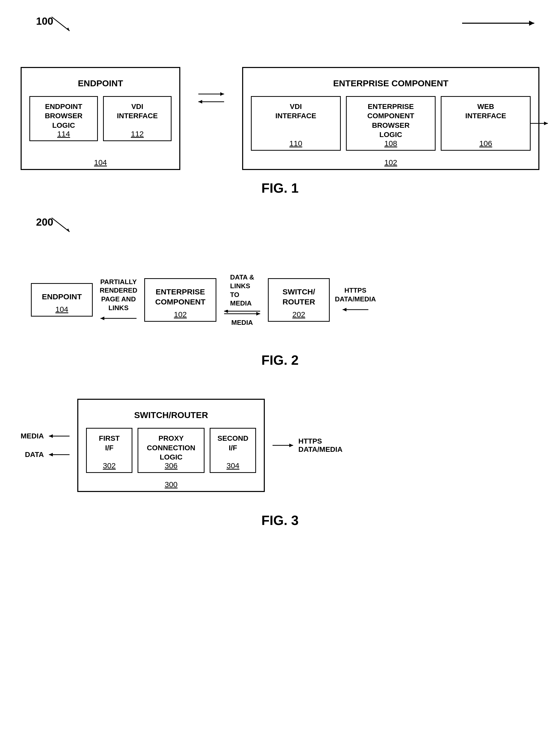 The height and width of the screenshot is (730, 560). I want to click on inner-box-106-num: 106, so click(486, 143).